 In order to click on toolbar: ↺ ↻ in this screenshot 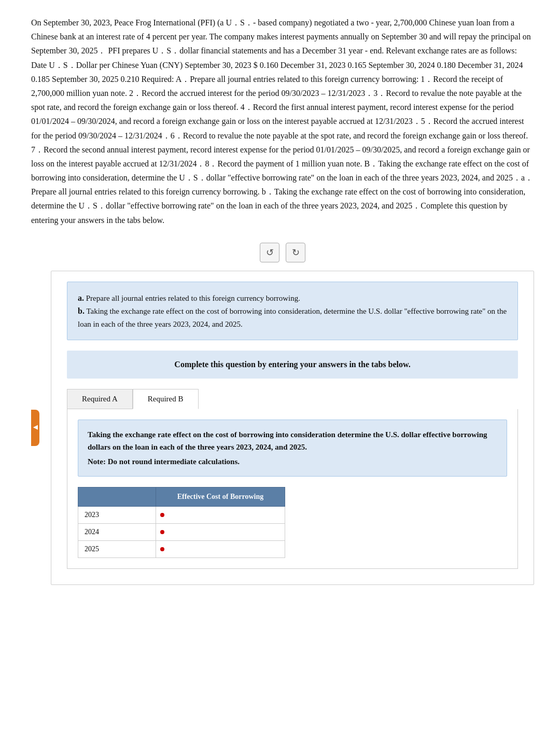, I will do `click(283, 253)`.